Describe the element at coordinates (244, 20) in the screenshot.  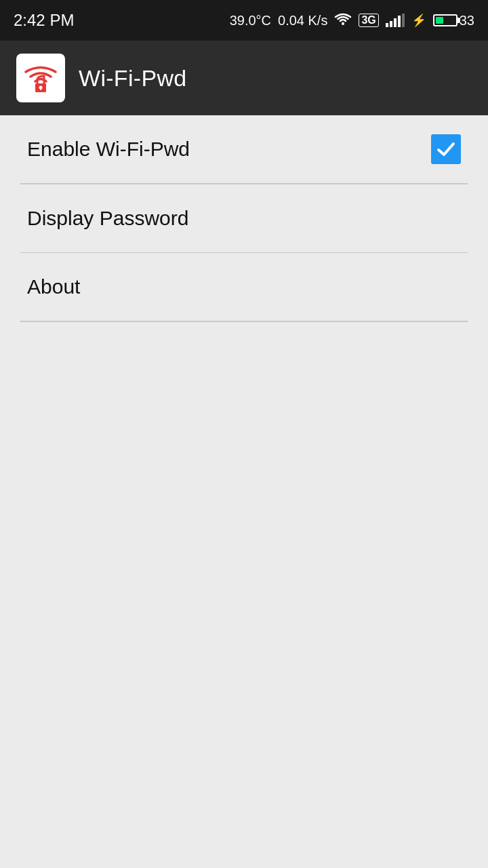
I see `status-bar: 2:42 PM 39.0°C 0.04 K/s 3G ⚡` at that location.